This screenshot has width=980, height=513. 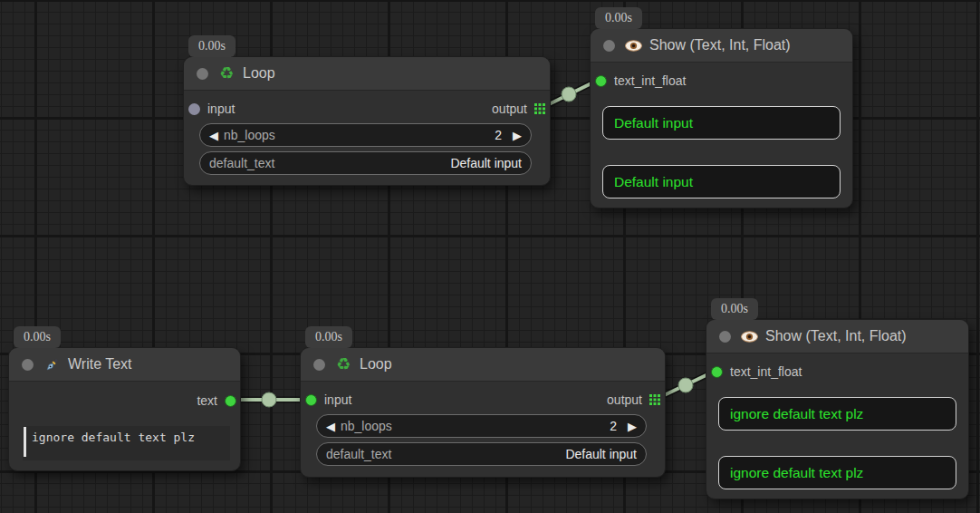 I want to click on node-loop-1: 0.00s ♻ Loop input output ◀ nb_loops 2 ▶…, so click(x=367, y=121).